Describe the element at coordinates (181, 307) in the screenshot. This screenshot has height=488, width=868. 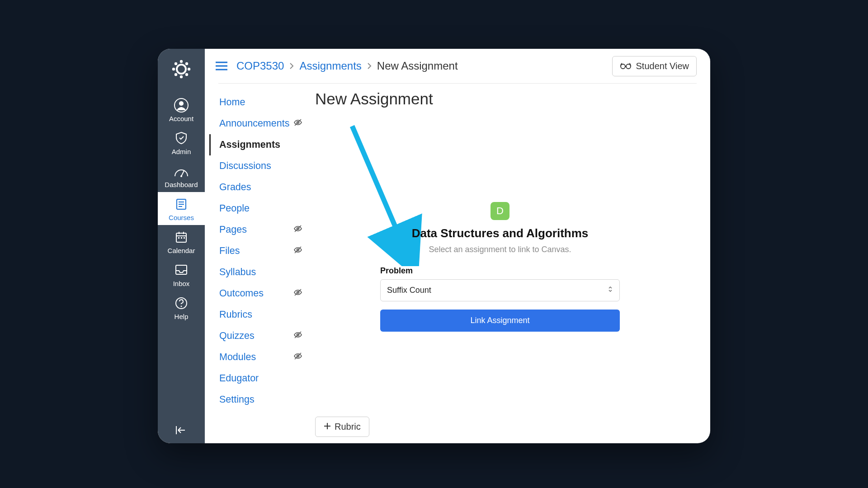
I see `gn-help: Help` at that location.